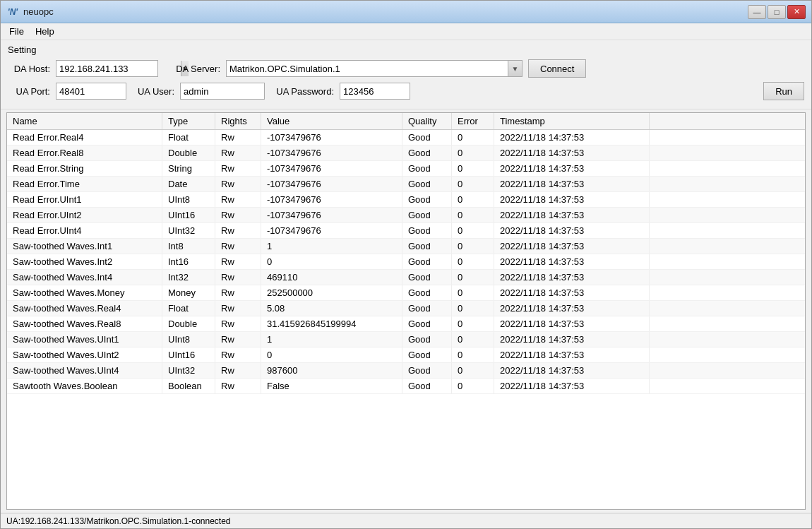 The height and width of the screenshot is (529, 812). Describe the element at coordinates (85, 246) in the screenshot. I see `cell-name: Saw-toothed Waves.Int1` at that location.